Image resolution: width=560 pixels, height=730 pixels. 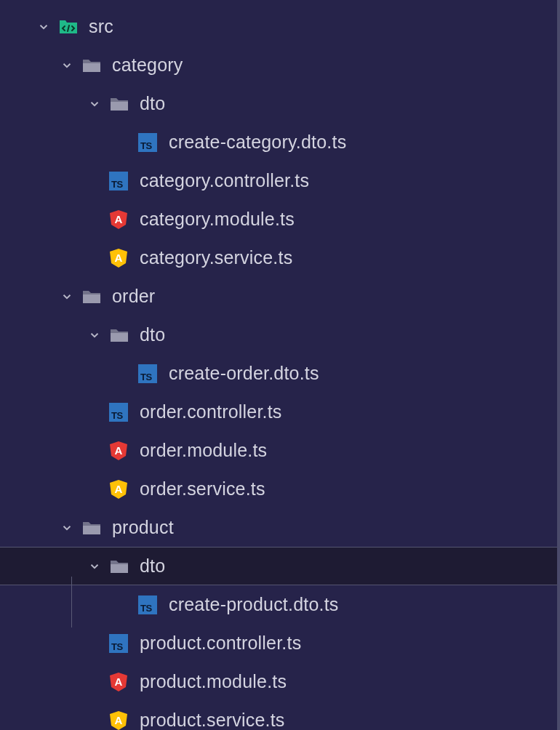 What do you see at coordinates (204, 451) in the screenshot?
I see `tree-item-label: order.module.ts` at bounding box center [204, 451].